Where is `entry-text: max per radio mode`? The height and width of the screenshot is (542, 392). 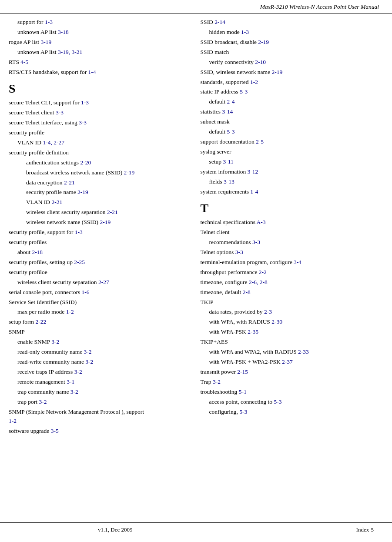 entry-text: max per radio mode is located at coordinates (42, 311).